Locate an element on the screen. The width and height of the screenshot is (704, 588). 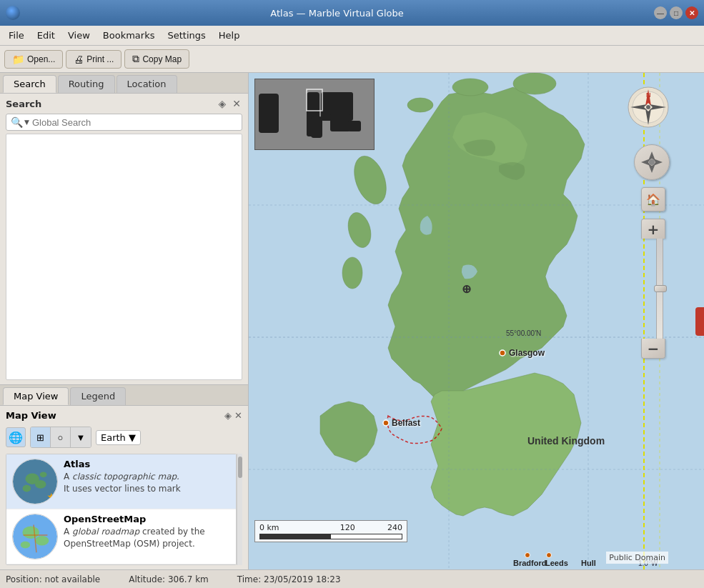
copy-map-label: Copy Map is located at coordinates (162, 59).